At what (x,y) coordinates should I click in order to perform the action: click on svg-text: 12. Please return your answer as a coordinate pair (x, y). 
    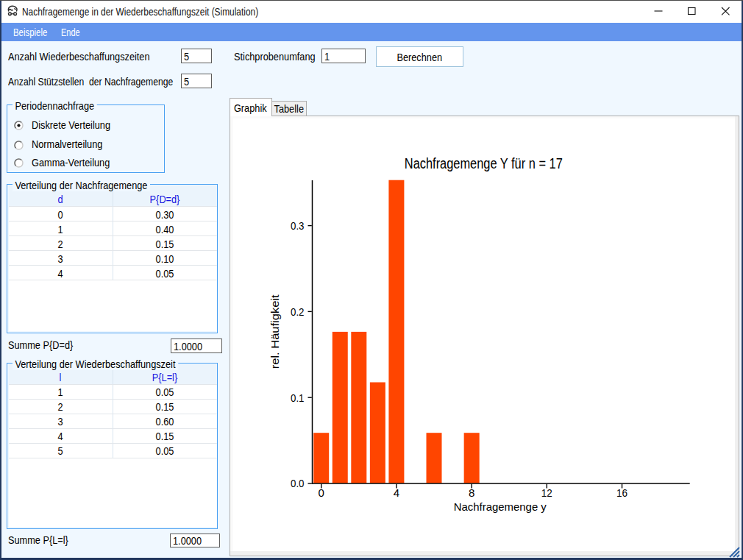
    Looking at the image, I should click on (547, 493).